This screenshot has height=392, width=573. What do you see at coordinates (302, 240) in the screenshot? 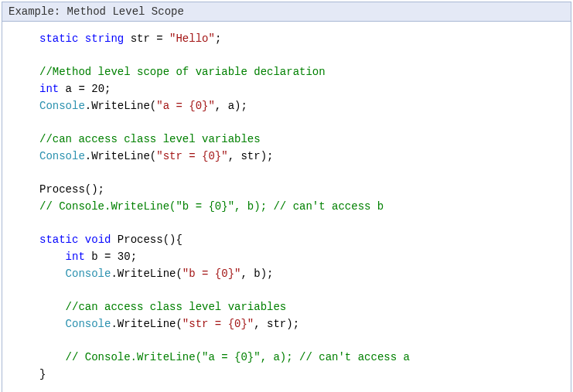
I see `code-line: static void Process(){` at bounding box center [302, 240].